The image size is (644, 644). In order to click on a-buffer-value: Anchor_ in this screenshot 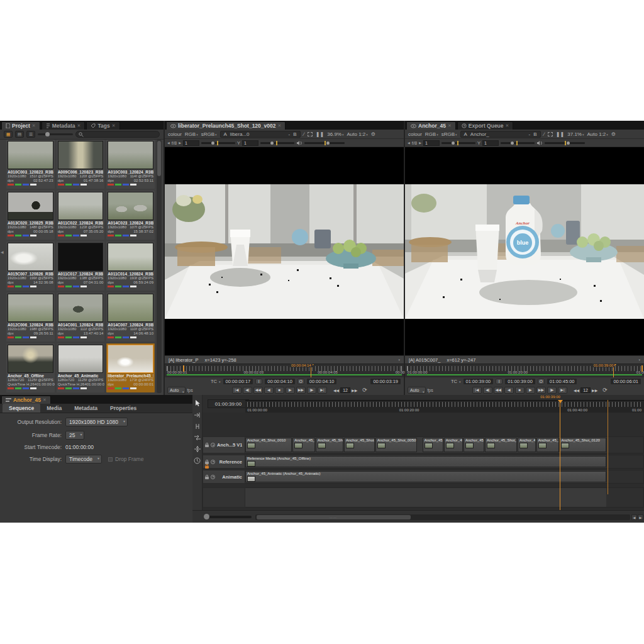, I will do `click(480, 135)`.